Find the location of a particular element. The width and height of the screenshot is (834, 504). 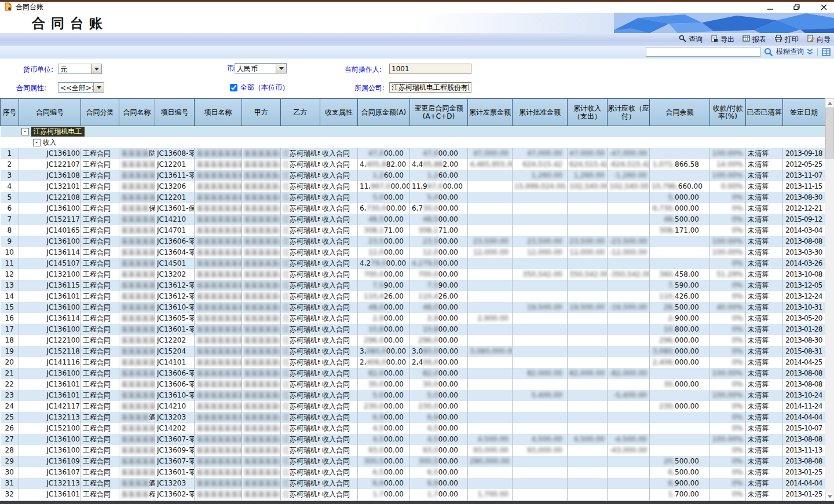

table-row: 3JC136108工程合同某某某某某JC13611-零某某某某某某某工程某某某某… is located at coordinates (413, 176).